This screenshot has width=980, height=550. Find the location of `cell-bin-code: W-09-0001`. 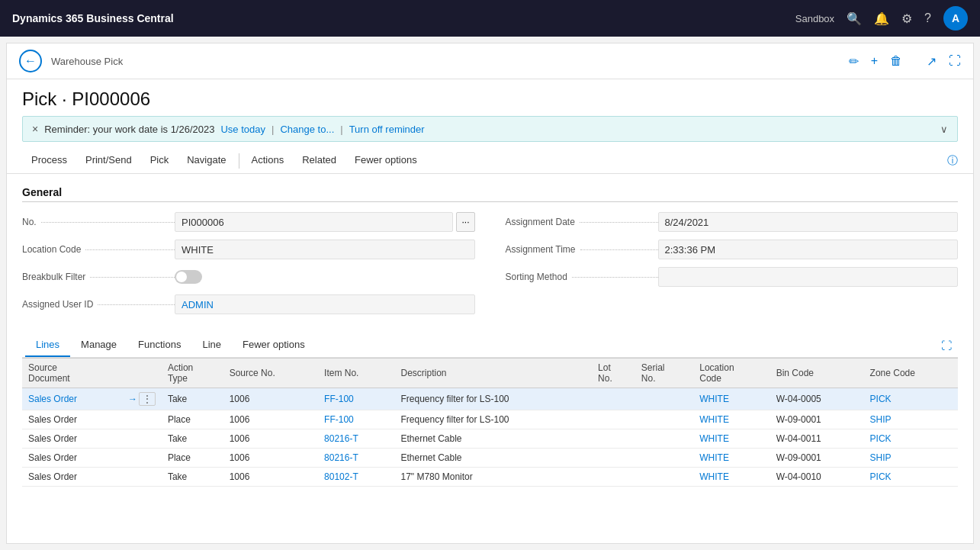

cell-bin-code: W-09-0001 is located at coordinates (818, 458).